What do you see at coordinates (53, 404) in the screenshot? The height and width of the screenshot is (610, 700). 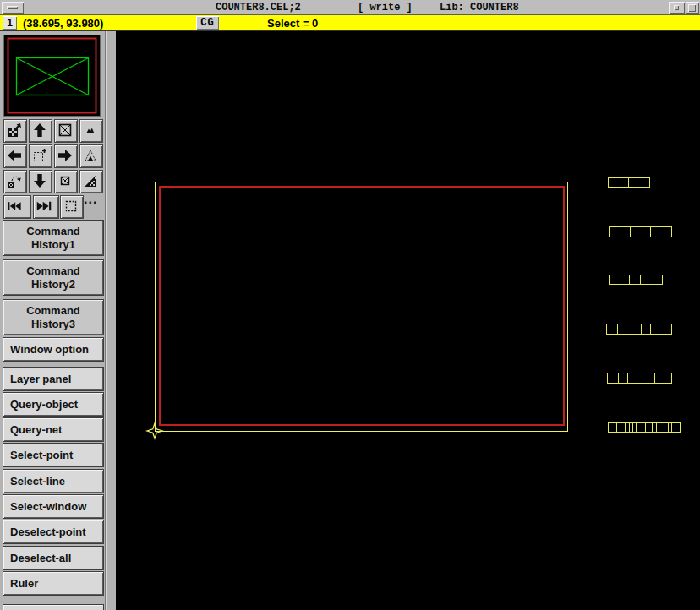 I see `query-object-button: Query-object` at bounding box center [53, 404].